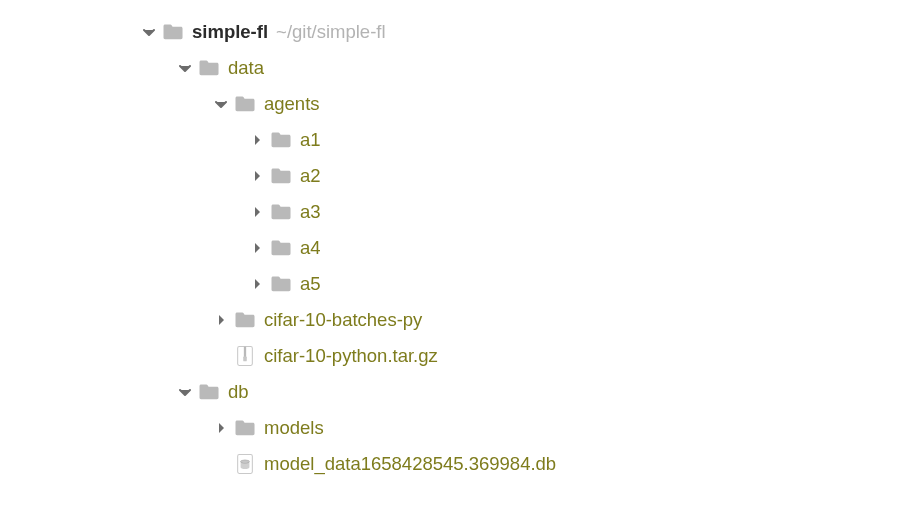 The height and width of the screenshot is (526, 904). What do you see at coordinates (310, 248) in the screenshot?
I see `tree-label: a4` at bounding box center [310, 248].